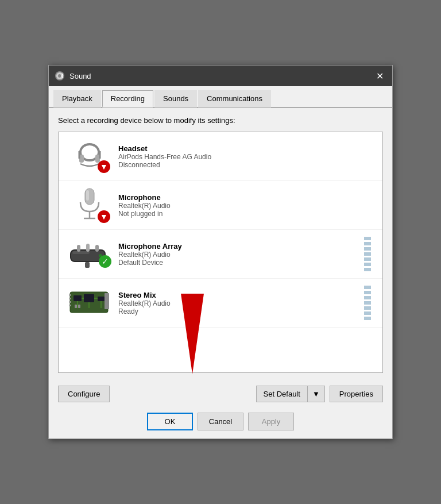 This screenshot has width=441, height=504. What do you see at coordinates (271, 422) in the screenshot?
I see `apply-button: Apply` at bounding box center [271, 422].